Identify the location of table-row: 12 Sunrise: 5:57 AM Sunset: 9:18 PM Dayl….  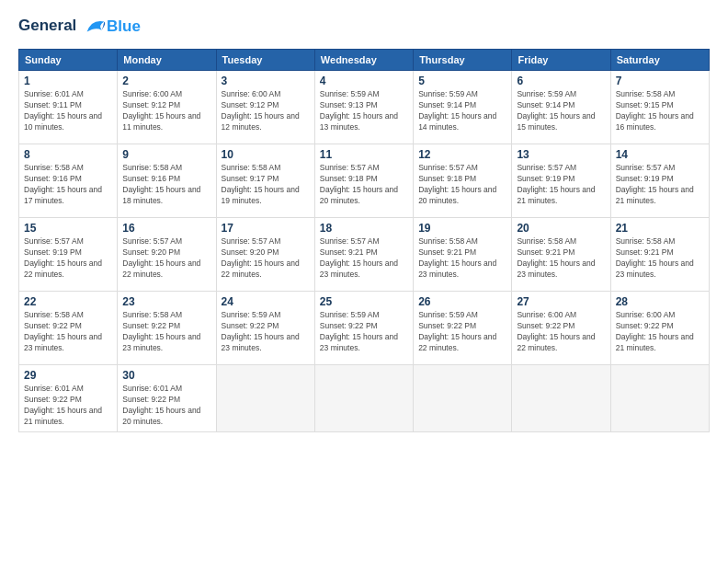
(463, 181).